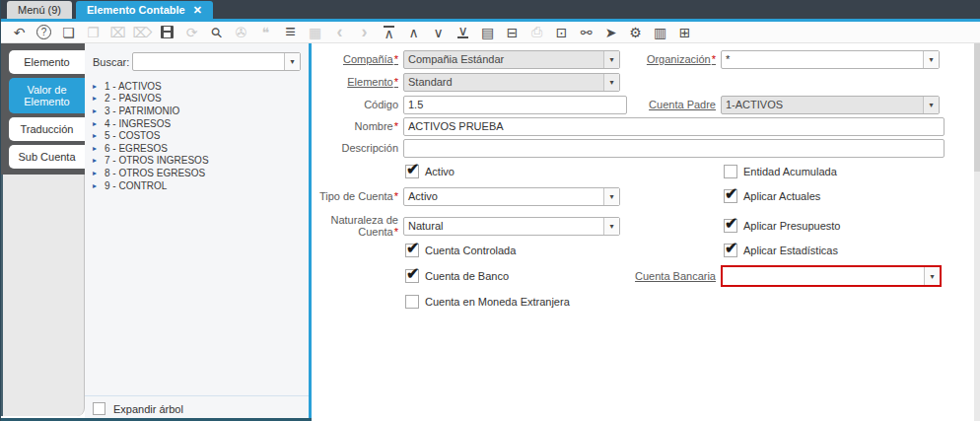  Describe the element at coordinates (512, 83) in the screenshot. I see `elemento-select: Standard ▾` at that location.